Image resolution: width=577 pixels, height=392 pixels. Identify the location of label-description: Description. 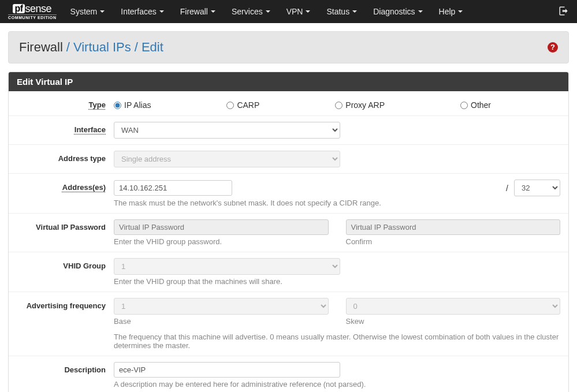
(61, 368).